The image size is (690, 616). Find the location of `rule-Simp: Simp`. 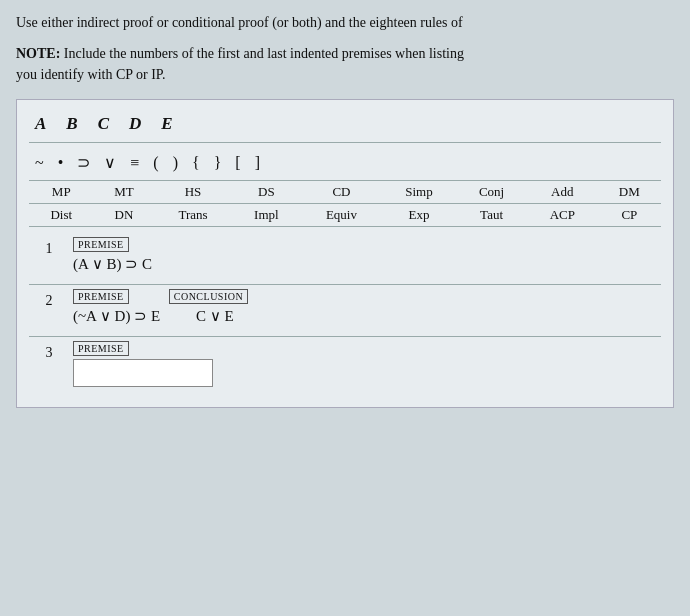

rule-Simp: Simp is located at coordinates (419, 192).